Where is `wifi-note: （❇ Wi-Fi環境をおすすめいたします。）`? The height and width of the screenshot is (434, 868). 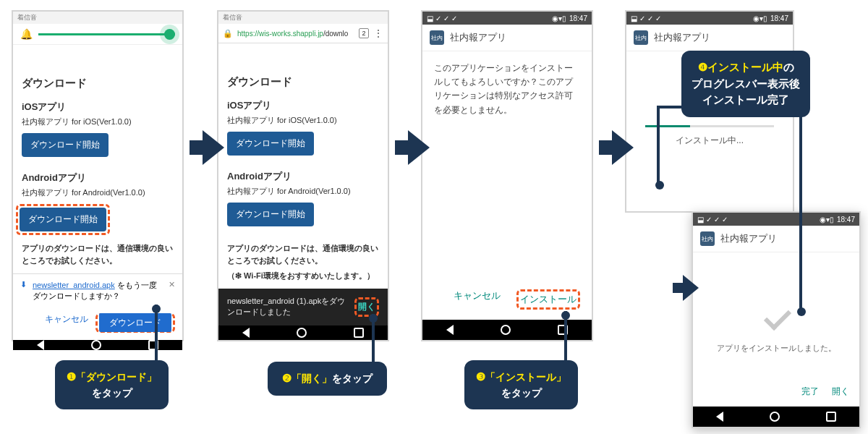 wifi-note: （❇ Wi-Fi環境をおすすめいたします。） is located at coordinates (303, 276).